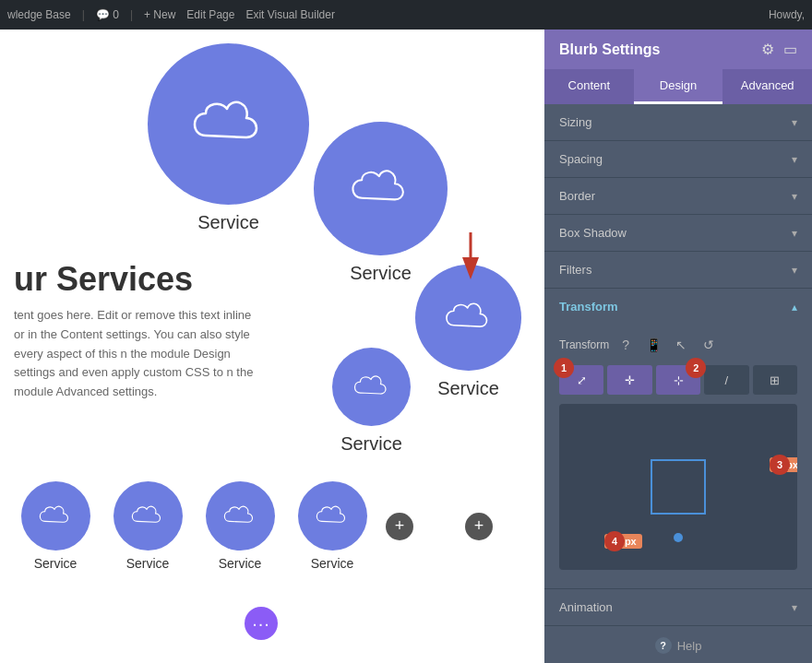 The width and height of the screenshot is (812, 663). What do you see at coordinates (576, 122) in the screenshot?
I see `sizing-label: Sizing` at bounding box center [576, 122].